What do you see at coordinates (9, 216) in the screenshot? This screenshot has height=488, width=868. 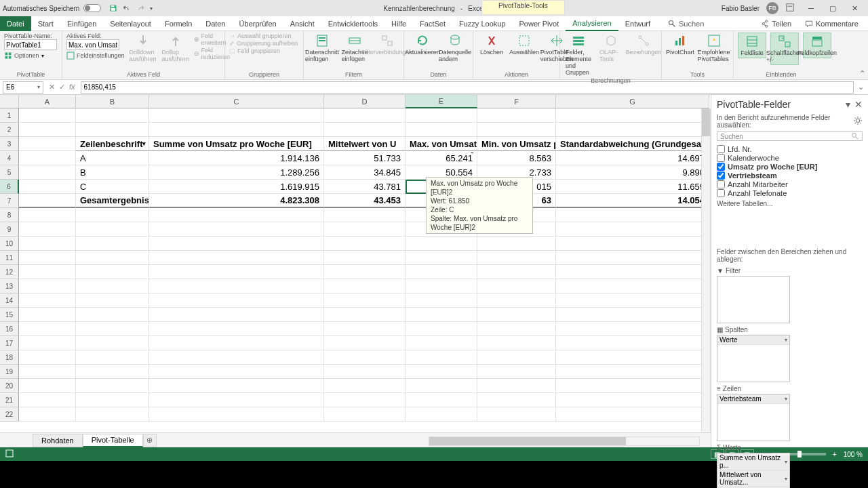 I see `row-header: 8` at bounding box center [9, 216].